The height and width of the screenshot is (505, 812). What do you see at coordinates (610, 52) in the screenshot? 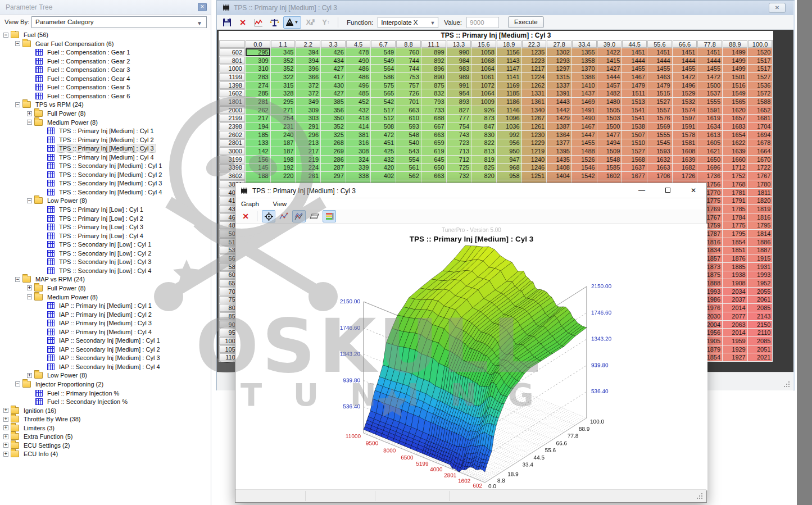
I see `map-cell: 1422` at bounding box center [610, 52].